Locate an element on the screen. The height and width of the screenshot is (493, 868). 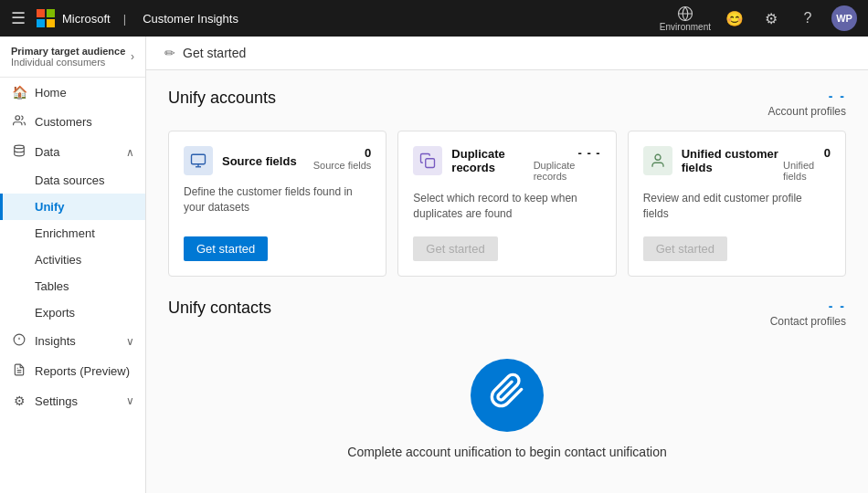
contacts-meta-label: Contact profiles is located at coordinates (808, 321).